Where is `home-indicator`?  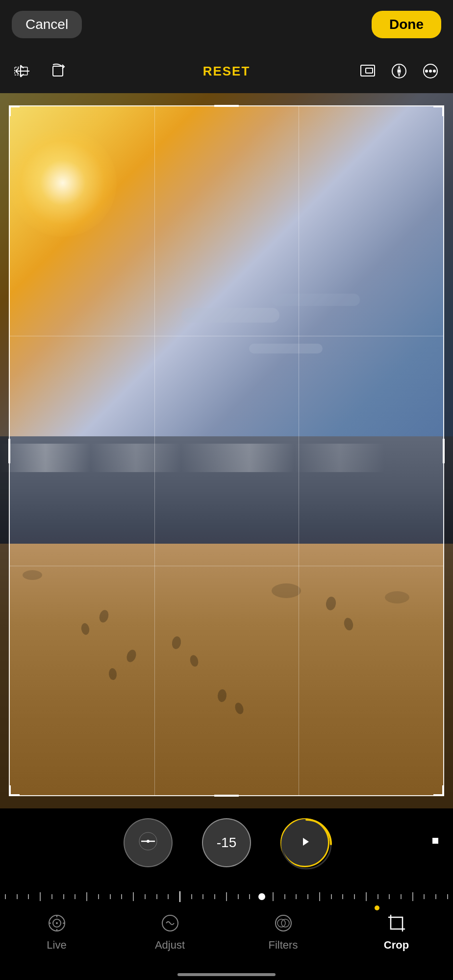 home-indicator is located at coordinates (226, 975).